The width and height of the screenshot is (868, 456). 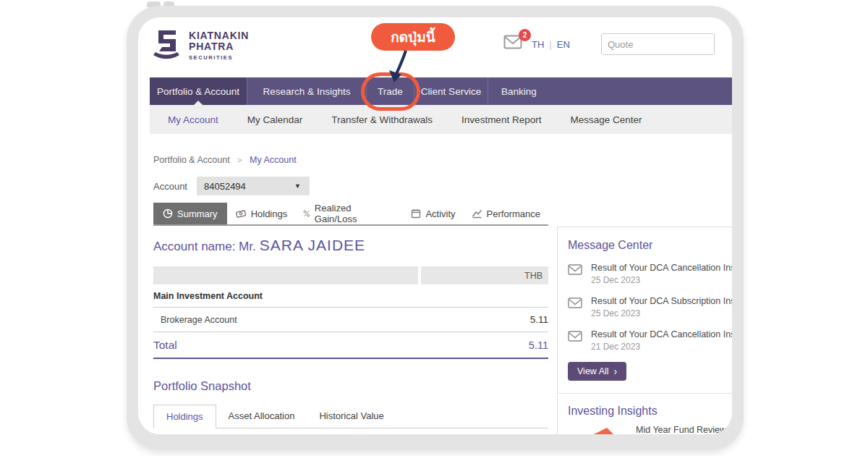 What do you see at coordinates (661, 347) in the screenshot?
I see `message-date: 21 Dec 2023` at bounding box center [661, 347].